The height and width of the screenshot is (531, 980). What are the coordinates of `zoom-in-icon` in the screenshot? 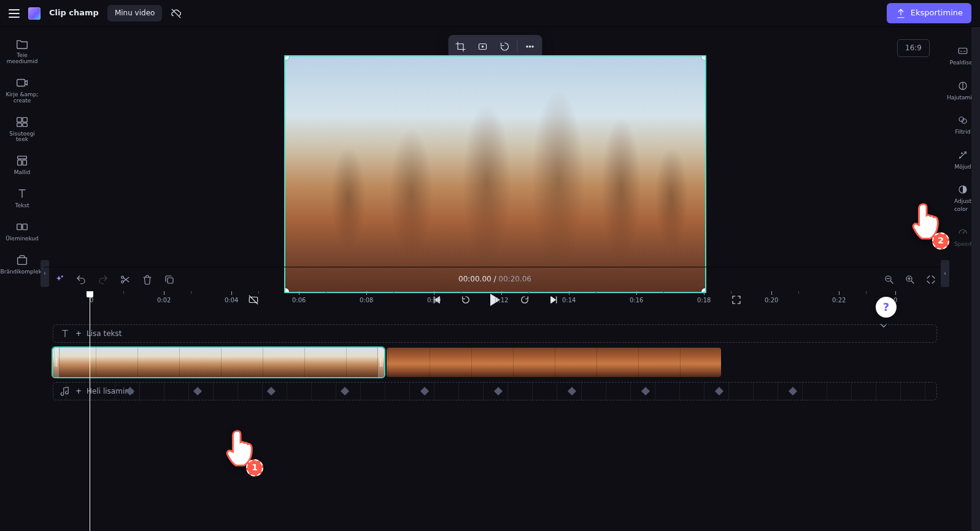 It's located at (910, 280).